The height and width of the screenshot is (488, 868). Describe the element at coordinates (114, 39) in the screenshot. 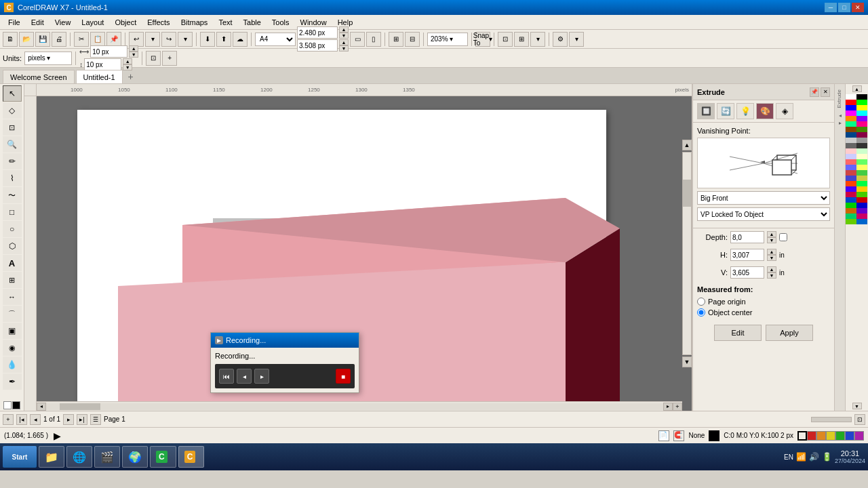

I see `paste-button: 📌` at that location.